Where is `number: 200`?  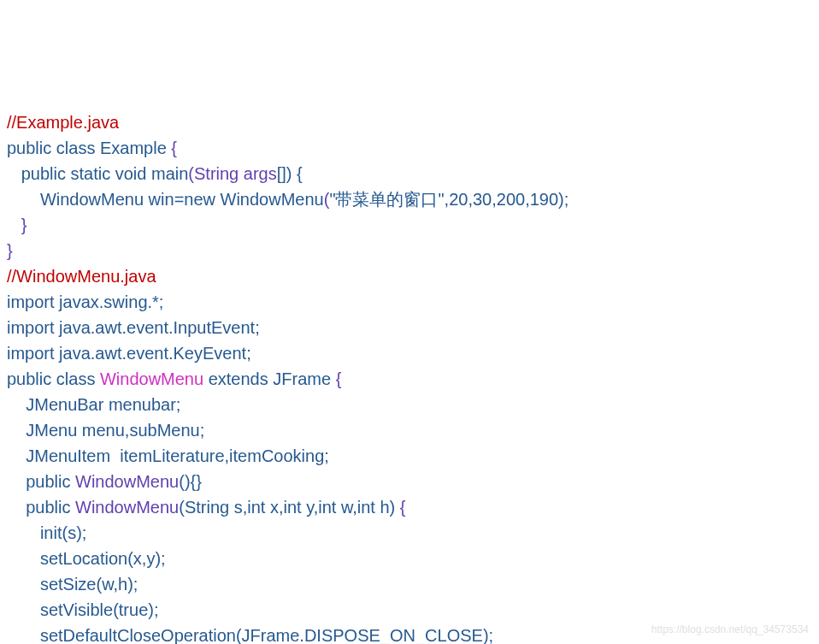
number: 200 is located at coordinates (511, 199).